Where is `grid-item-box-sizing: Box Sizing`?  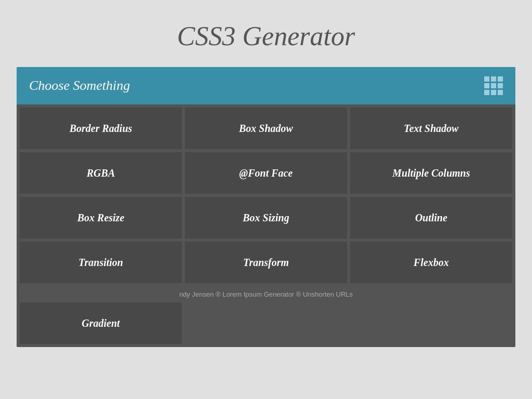
grid-item-box-sizing: Box Sizing is located at coordinates (266, 218).